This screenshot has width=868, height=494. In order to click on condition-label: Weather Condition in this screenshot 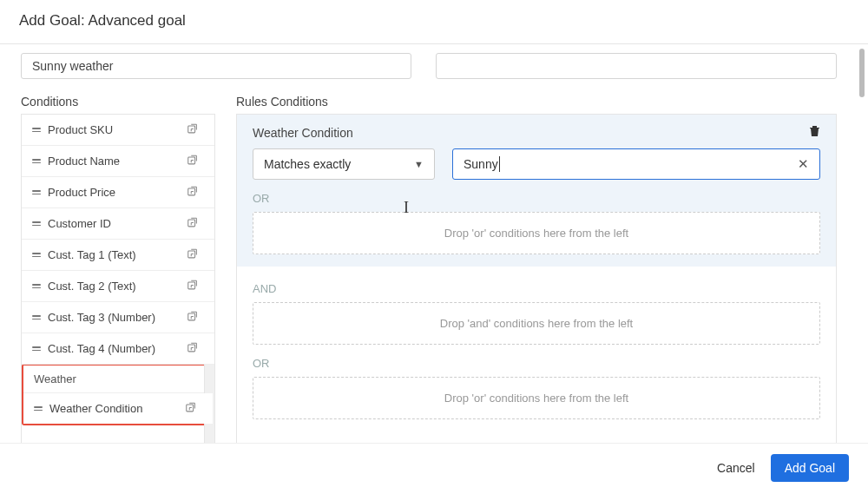, I will do `click(95, 408)`.